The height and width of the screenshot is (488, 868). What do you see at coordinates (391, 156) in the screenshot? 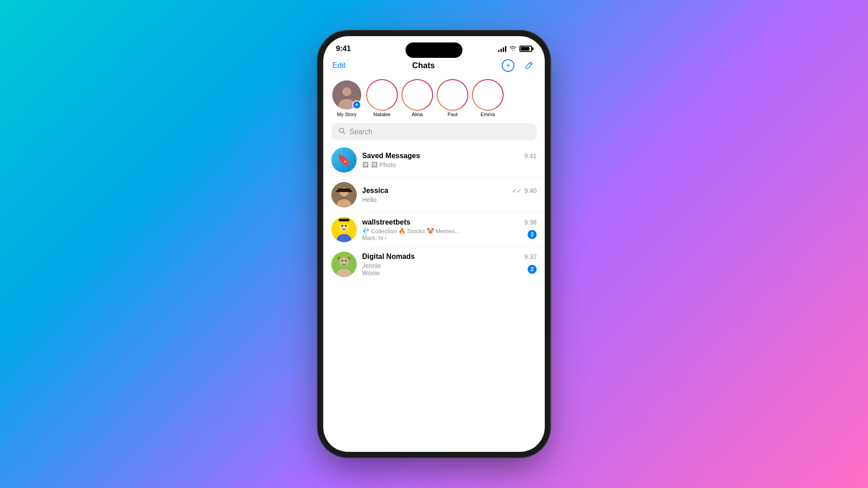
I see `chat-name-saved: Saved Messages` at bounding box center [391, 156].